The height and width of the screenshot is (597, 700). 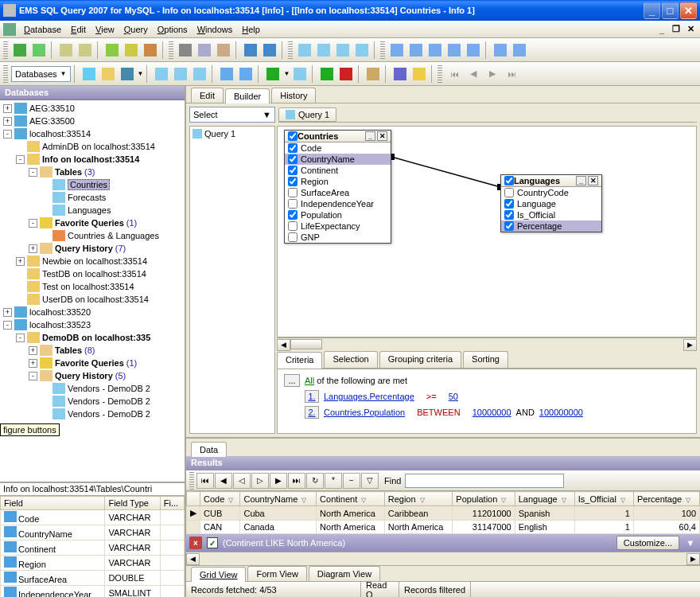 I want to click on db-unregister-icon, so click(x=85, y=50).